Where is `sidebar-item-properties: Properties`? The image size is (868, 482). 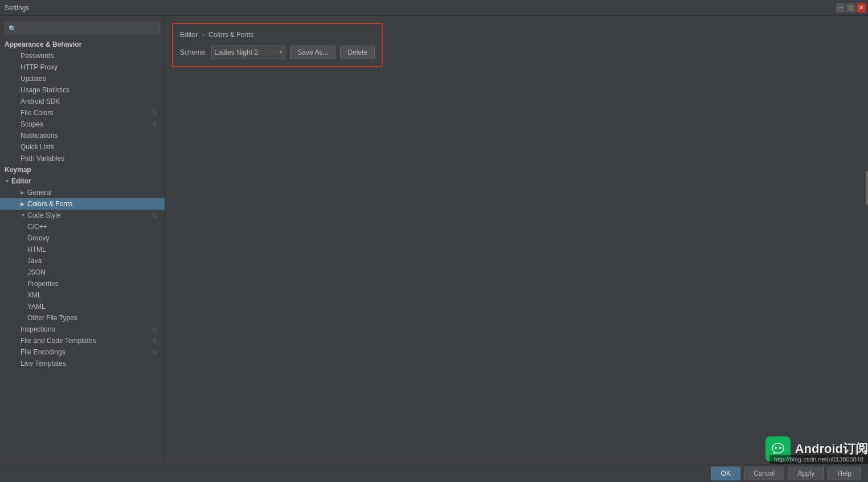 sidebar-item-properties: Properties is located at coordinates (82, 284).